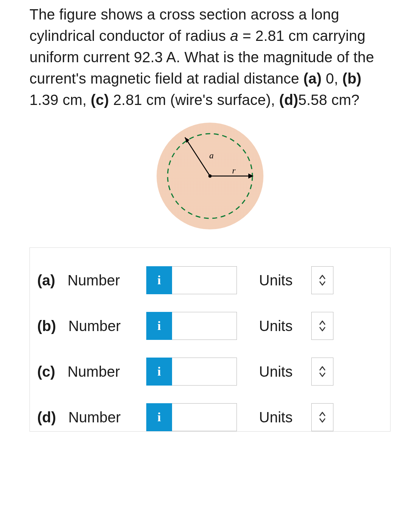 The height and width of the screenshot is (531, 420). I want to click on number-input-b, so click(204, 326).